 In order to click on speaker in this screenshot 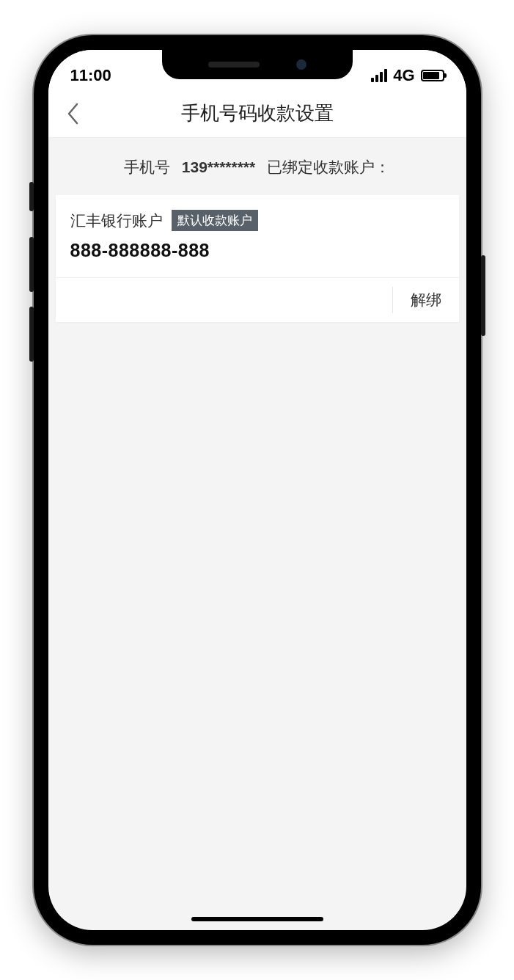, I will do `click(234, 65)`.